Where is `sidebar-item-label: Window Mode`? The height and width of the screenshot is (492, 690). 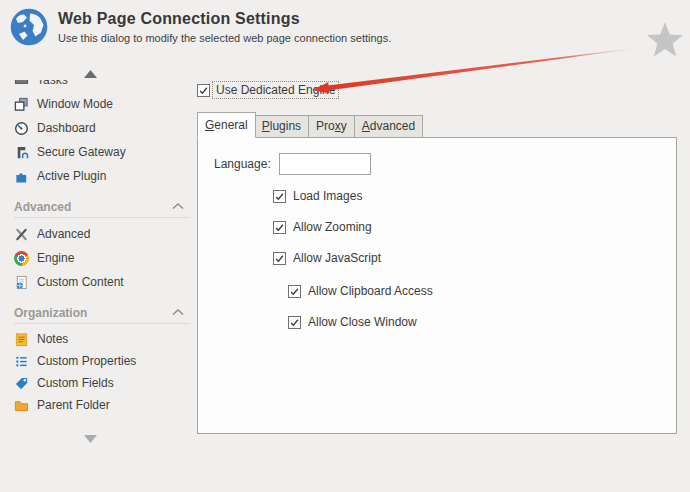
sidebar-item-label: Window Mode is located at coordinates (75, 104).